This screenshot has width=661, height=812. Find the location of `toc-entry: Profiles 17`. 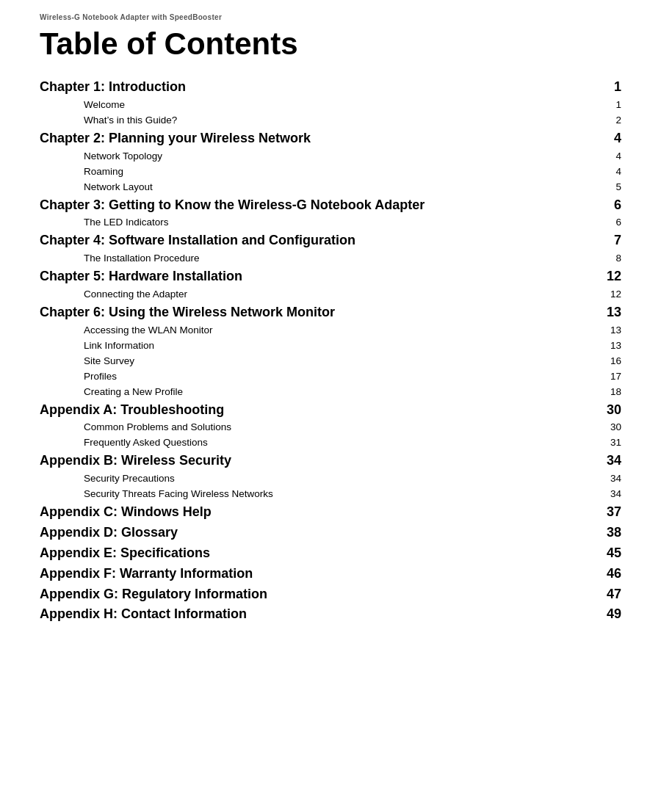

toc-entry: Profiles 17 is located at coordinates (330, 377).